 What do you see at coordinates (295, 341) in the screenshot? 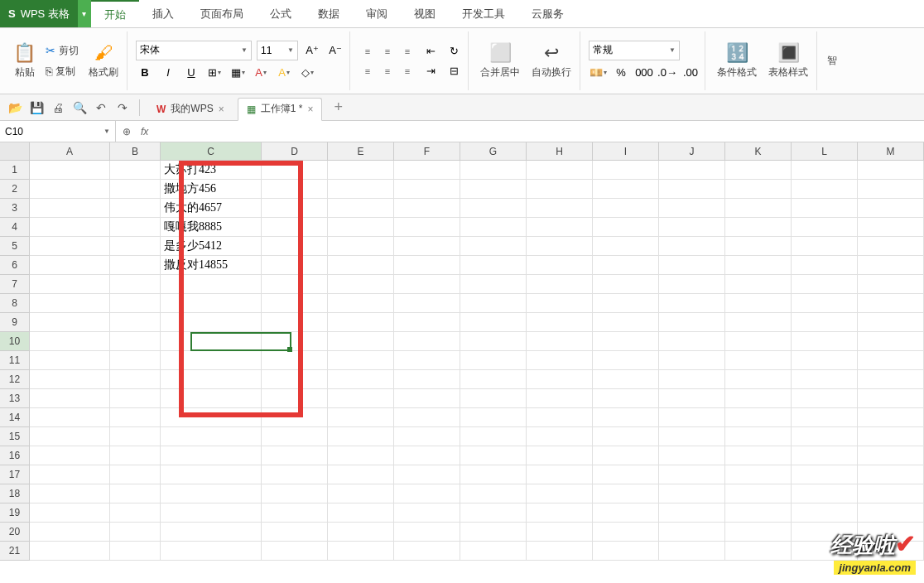
I see `cell-D10` at bounding box center [295, 341].